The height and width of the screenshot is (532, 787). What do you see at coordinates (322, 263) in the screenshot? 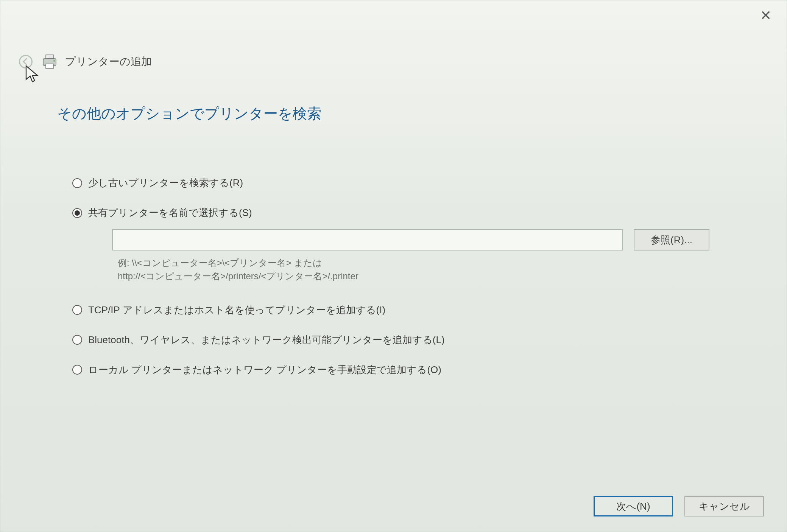
I see `example-line: 例: \\<コンピューター名>\<プリンター名> または` at bounding box center [322, 263].